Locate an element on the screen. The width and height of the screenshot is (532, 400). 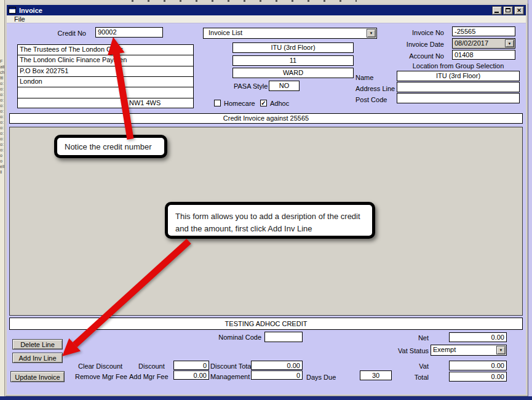
invoice-no-label: Invoice No is located at coordinates (419, 33).